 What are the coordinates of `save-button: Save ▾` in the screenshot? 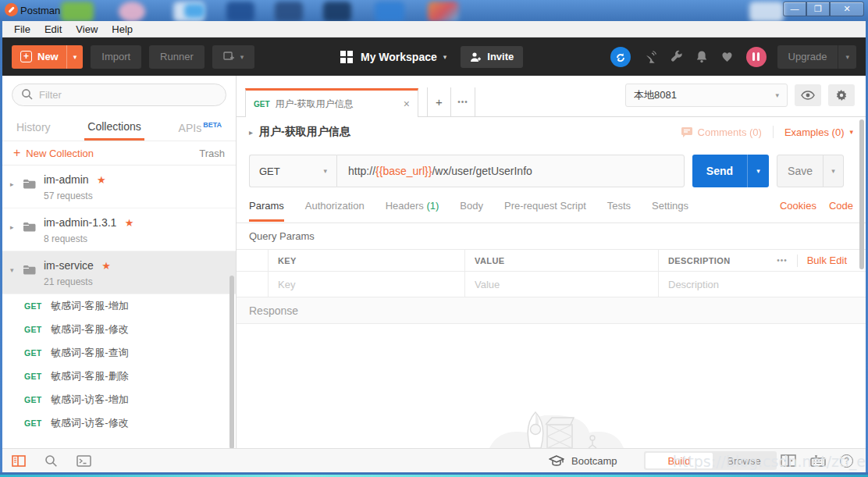 It's located at (810, 171).